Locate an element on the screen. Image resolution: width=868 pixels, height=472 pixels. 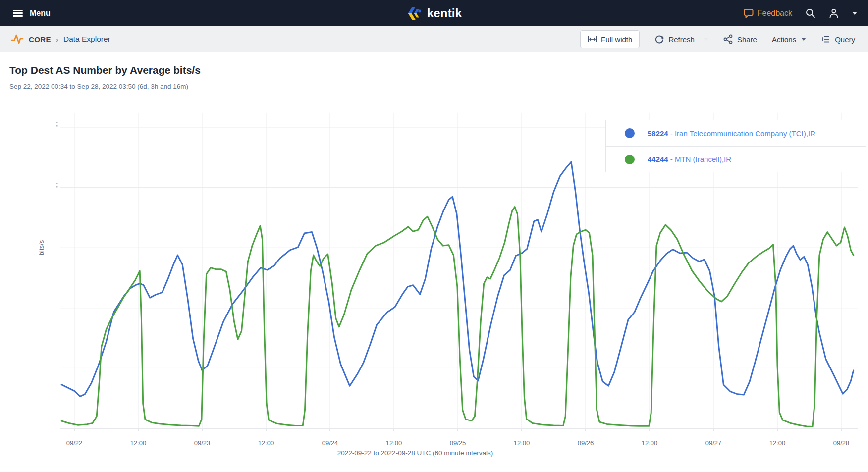
x-axis-caption: 2022-09-22 to 2022-09-28 UTC (60 minute … is located at coordinates (415, 453).